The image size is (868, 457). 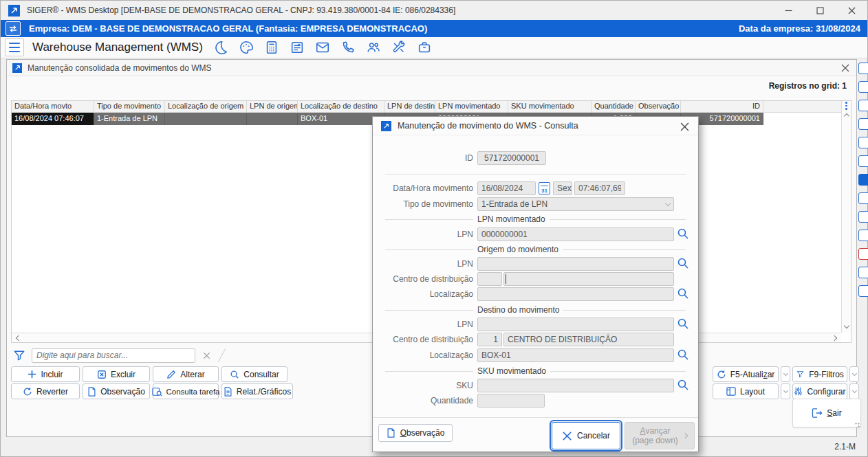 I want to click on origem-lpn-field, so click(x=576, y=264).